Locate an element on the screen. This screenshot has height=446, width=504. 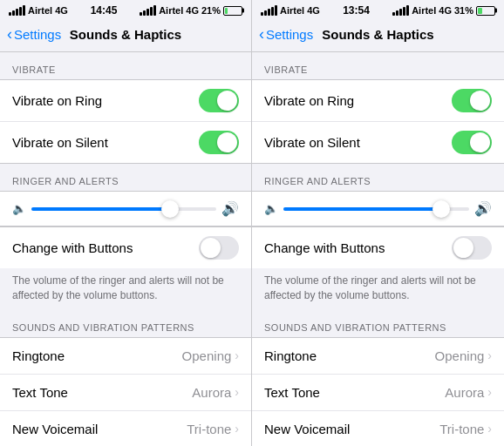
vibrate-label-0: Vibrate on Ring is located at coordinates (309, 101).